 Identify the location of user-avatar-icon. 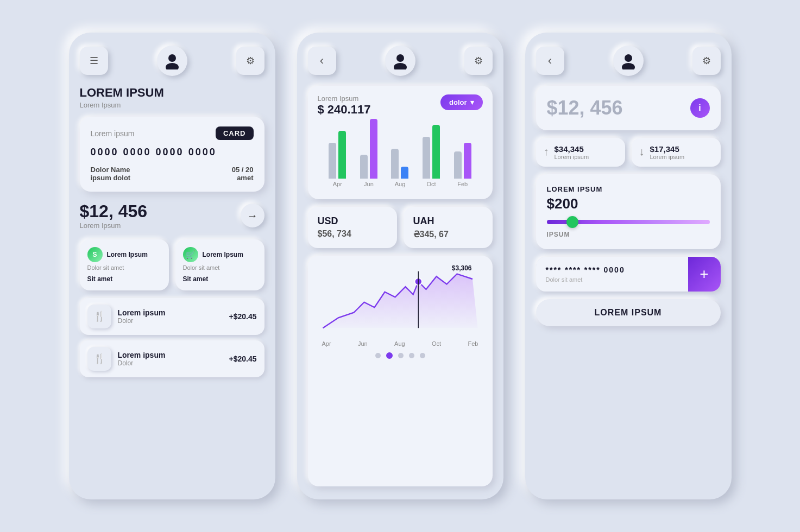
(172, 61).